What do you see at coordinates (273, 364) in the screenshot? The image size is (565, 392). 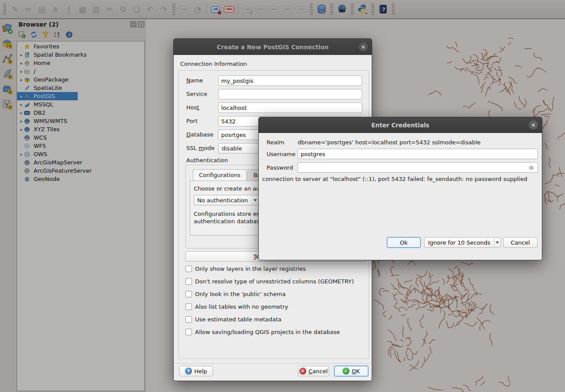 I see `button-row-separator` at bounding box center [273, 364].